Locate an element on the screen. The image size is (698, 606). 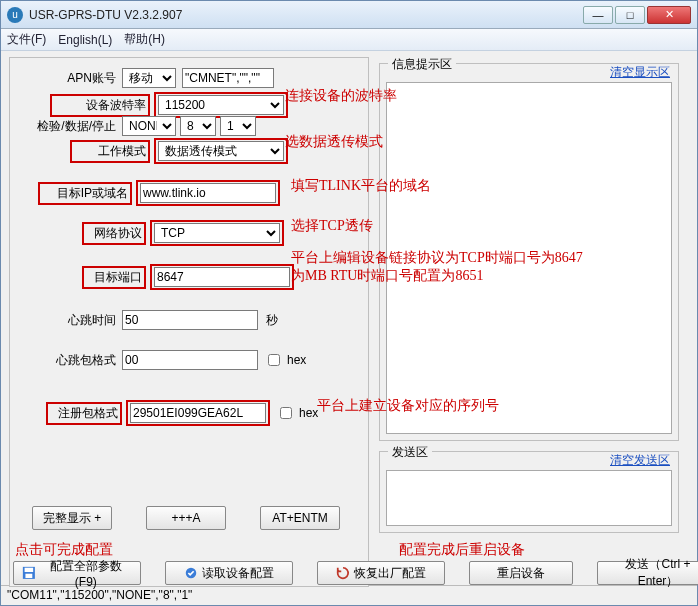
stopbits-select: 1 is located at coordinates (238, 126).